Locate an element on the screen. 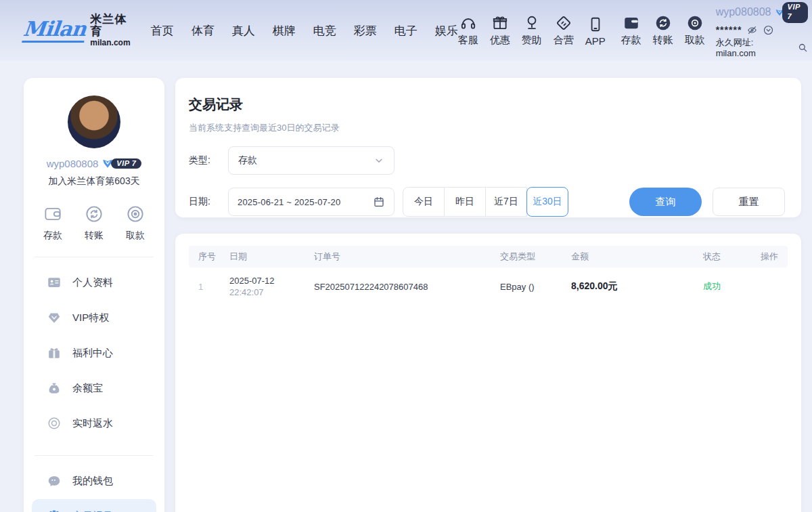 Image resolution: width=812 pixels, height=512 pixels. sidebar-vip-level: VIP 7 is located at coordinates (126, 164).